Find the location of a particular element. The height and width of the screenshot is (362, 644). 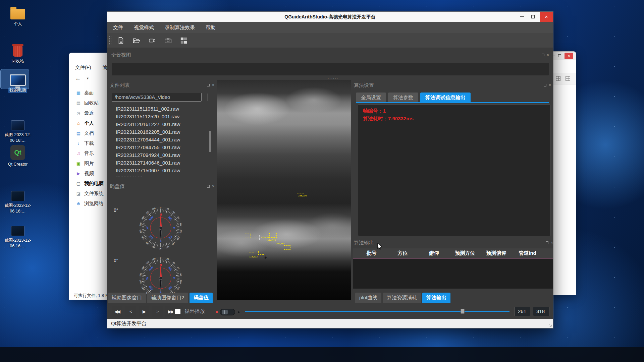

aircraft-silhouette: ✈ is located at coordinates (266, 257).